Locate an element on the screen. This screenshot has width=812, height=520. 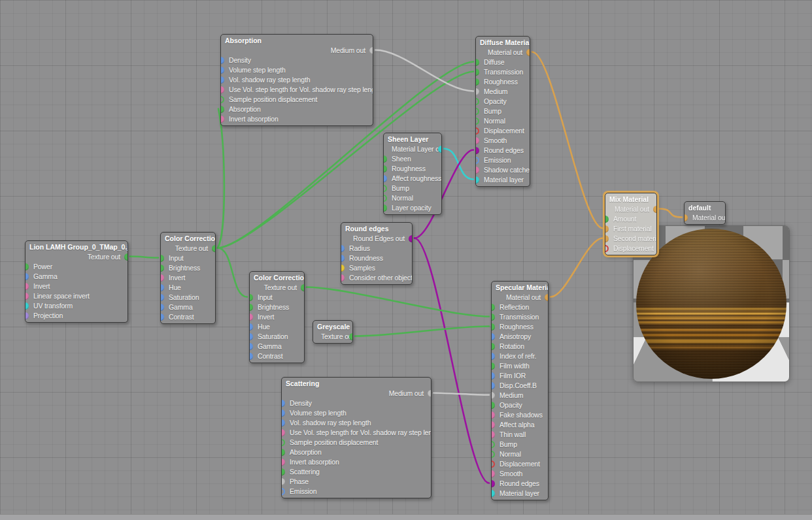
wire-specular-to-mix is located at coordinates (577, 268).